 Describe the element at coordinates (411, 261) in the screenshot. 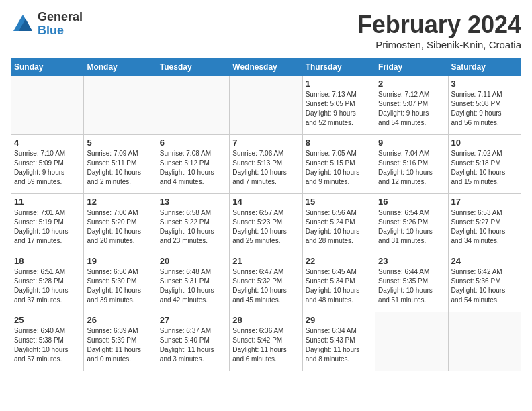

I see `day-number: 23` at that location.